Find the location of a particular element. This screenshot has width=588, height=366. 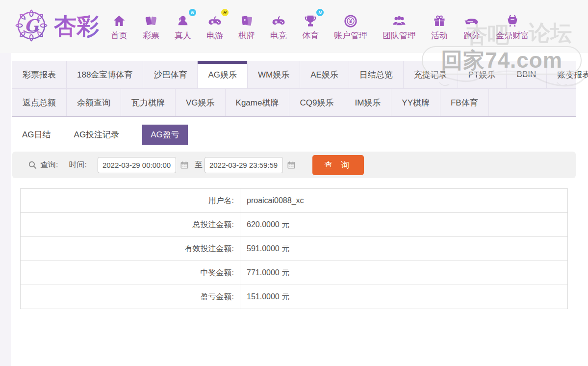

tab-account-change: 账变报表 is located at coordinates (567, 75).